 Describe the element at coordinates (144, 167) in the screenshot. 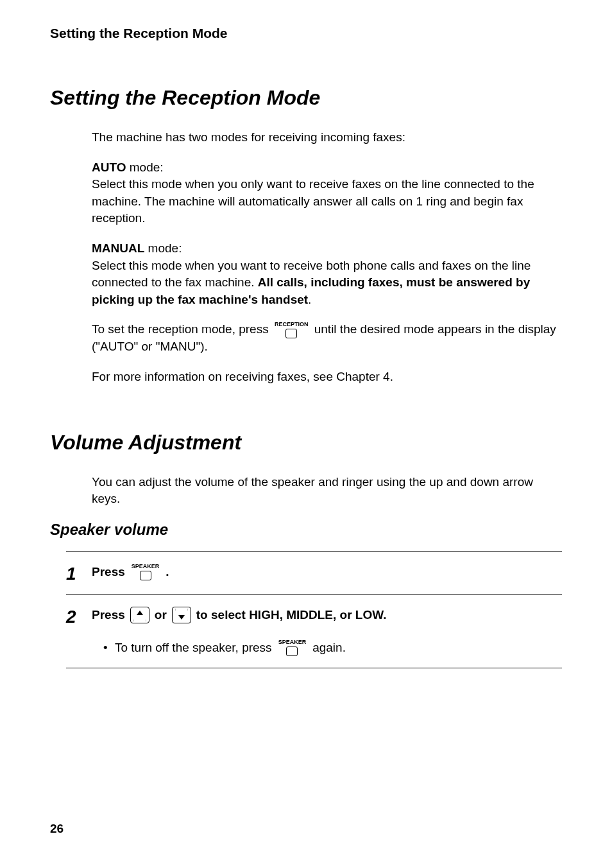

I see `auto-mode-suffix: mode:` at that location.